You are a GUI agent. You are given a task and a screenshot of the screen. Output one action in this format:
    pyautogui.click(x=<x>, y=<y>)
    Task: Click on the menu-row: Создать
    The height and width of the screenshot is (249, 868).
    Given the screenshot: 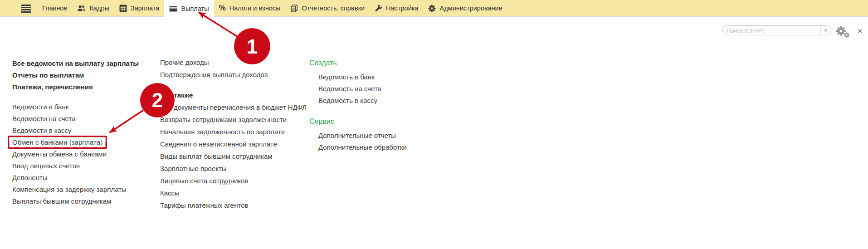 What is the action you would take?
    pyautogui.click(x=358, y=63)
    